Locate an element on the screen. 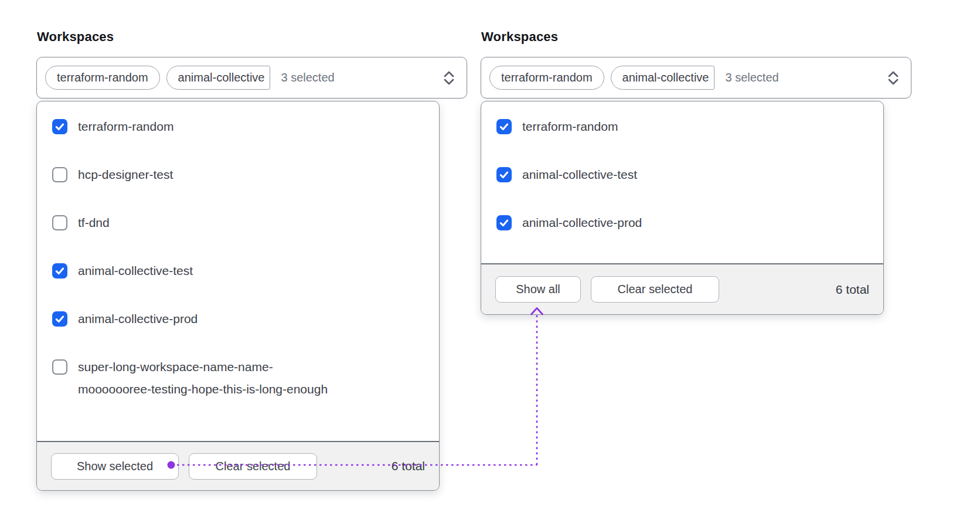  workspace-option-label: super-long-workspace-name-name-moooooore… is located at coordinates (203, 378).